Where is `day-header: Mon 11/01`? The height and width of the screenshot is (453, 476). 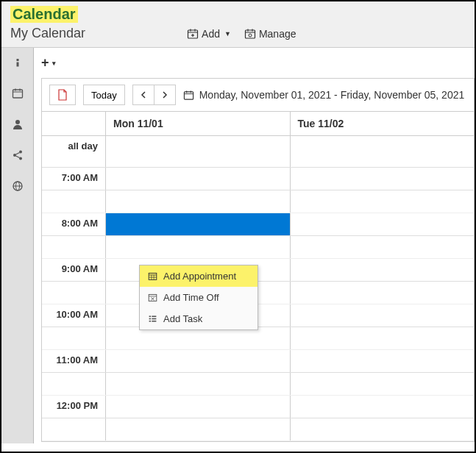 day-header: Mon 11/01 is located at coordinates (199, 124).